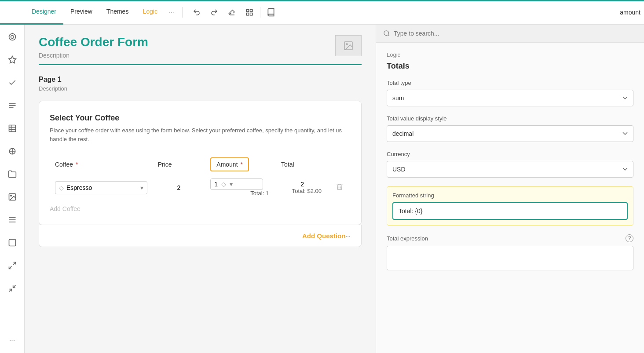  I want to click on formatted-string-label: Formatted string, so click(510, 195).